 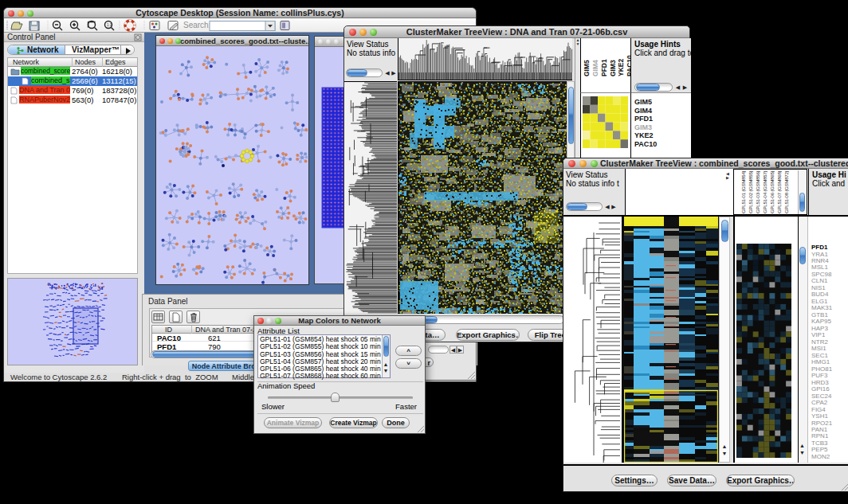 I want to click on svg-text: Search:, so click(x=197, y=25).